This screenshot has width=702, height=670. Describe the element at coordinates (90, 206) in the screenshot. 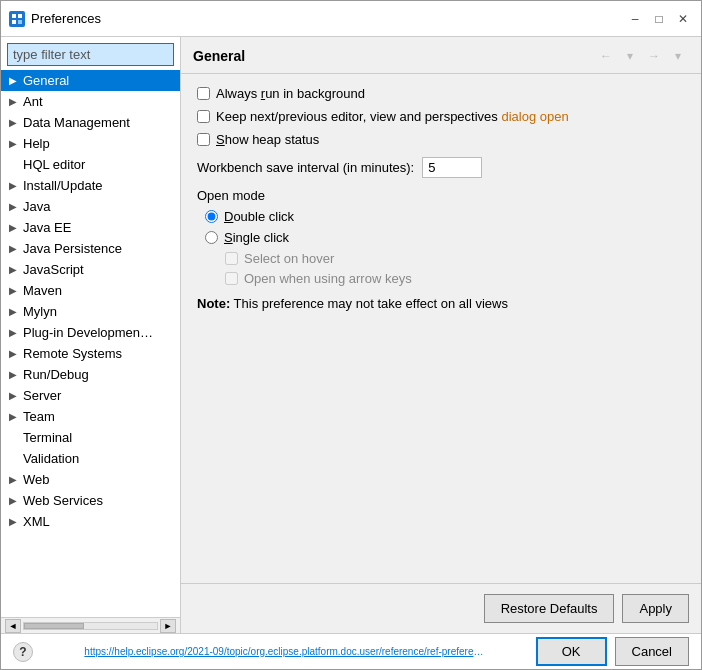

I see `sidebar-item-java: ▶Java` at that location.